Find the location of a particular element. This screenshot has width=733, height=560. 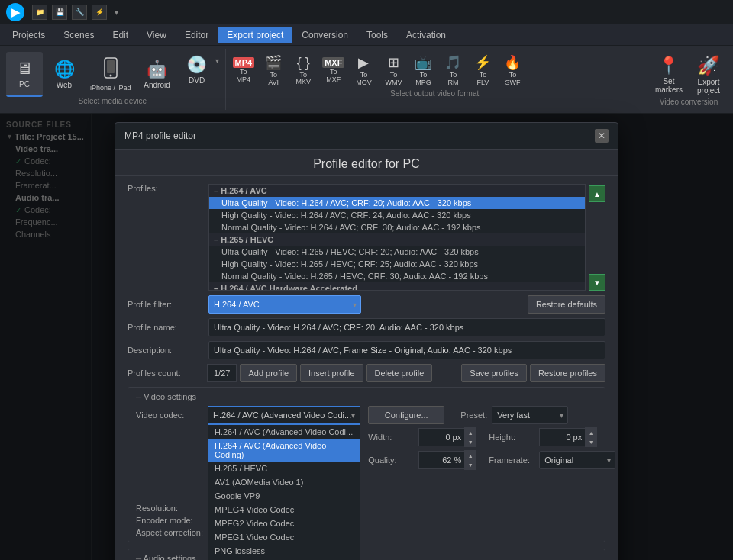

profile-name-input is located at coordinates (407, 327).